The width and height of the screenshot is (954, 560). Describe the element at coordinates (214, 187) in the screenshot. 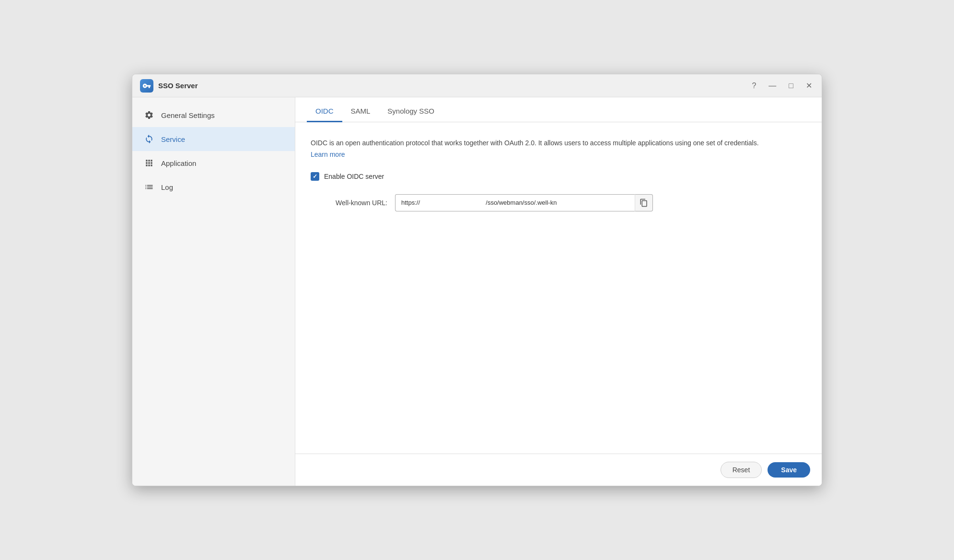

I see `sidebar-item-log: Log` at that location.